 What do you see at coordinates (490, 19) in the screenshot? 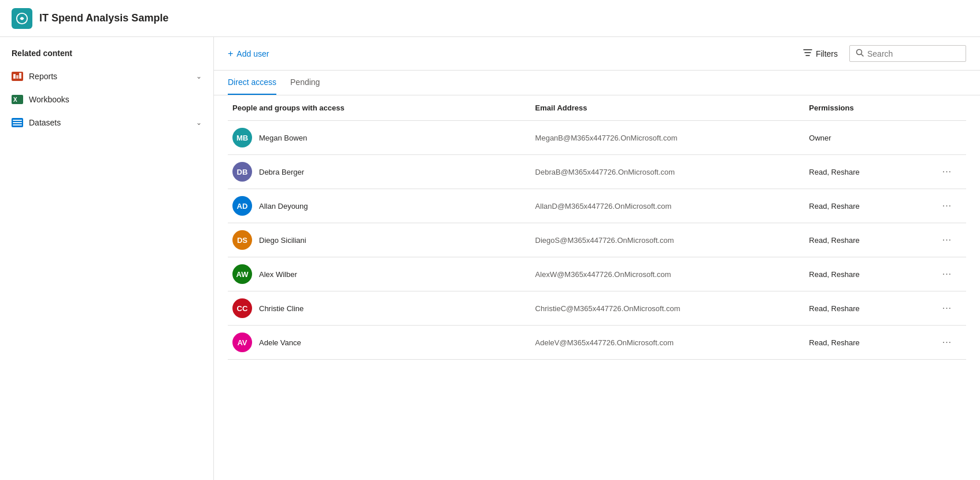
I see `page-header: IT Spend Analysis Sample` at bounding box center [490, 19].